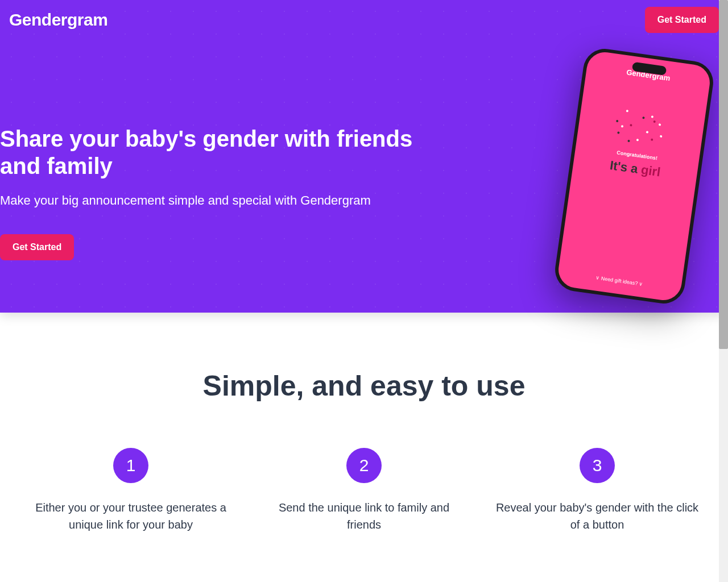 Image resolution: width=728 pixels, height=582 pixels. Describe the element at coordinates (364, 20) in the screenshot. I see `navigation: Gendergram Get Started` at that location.